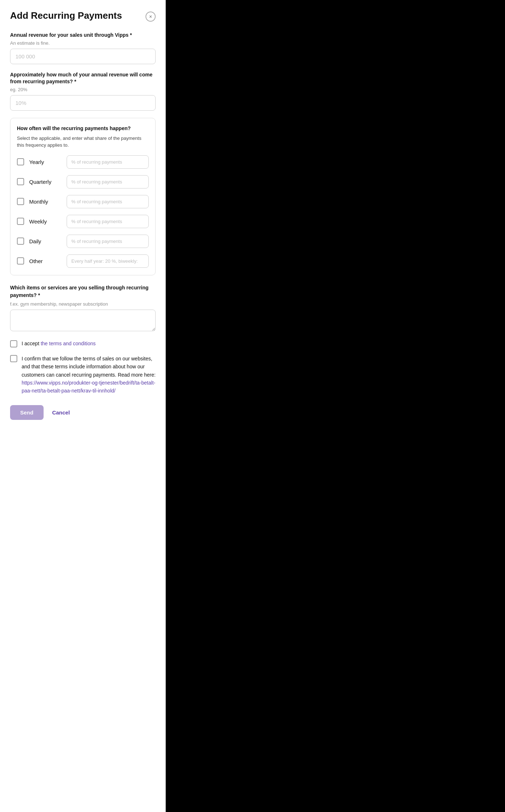 This screenshot has width=505, height=812. I want to click on annual-revenue-group: Annual revenue for your sales unit throu…, so click(83, 48).